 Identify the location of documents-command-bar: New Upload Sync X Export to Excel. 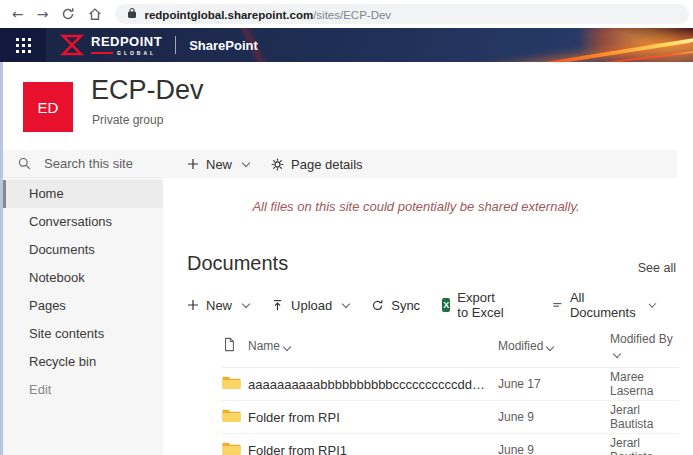
(428, 305).